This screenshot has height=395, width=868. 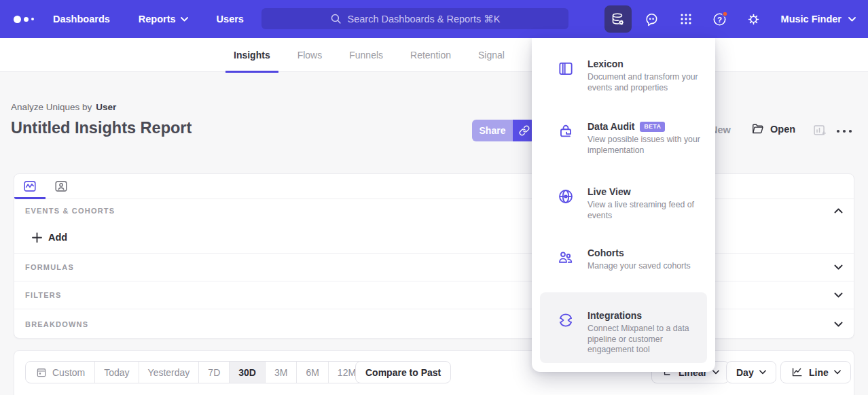 I want to click on range-3m: 3M, so click(x=281, y=373).